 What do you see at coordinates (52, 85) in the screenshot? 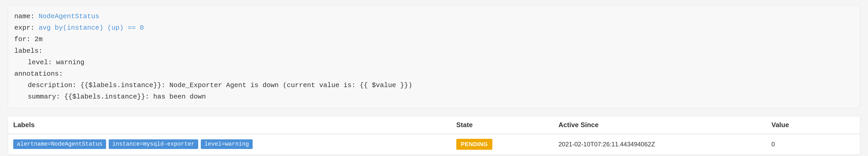
I see `description-key: description:` at bounding box center [52, 85].